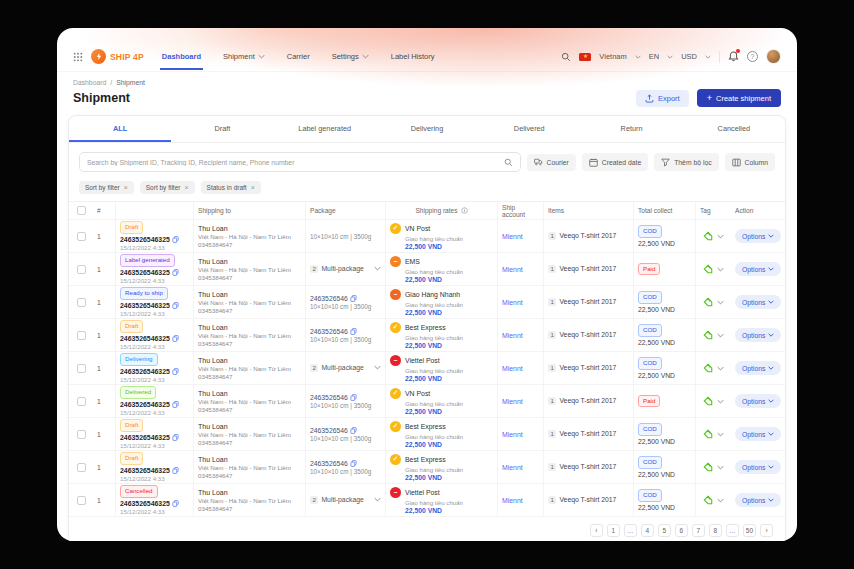 This screenshot has height=569, width=854. What do you see at coordinates (734, 129) in the screenshot?
I see `tab: Cancelled` at bounding box center [734, 129].